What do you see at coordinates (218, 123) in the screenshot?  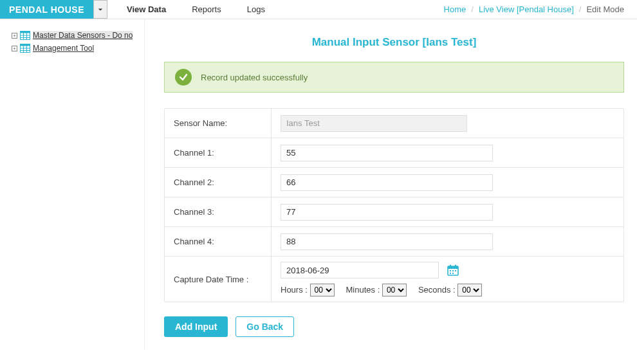 I see `label-sensor-name: Sensor Name:` at bounding box center [218, 123].